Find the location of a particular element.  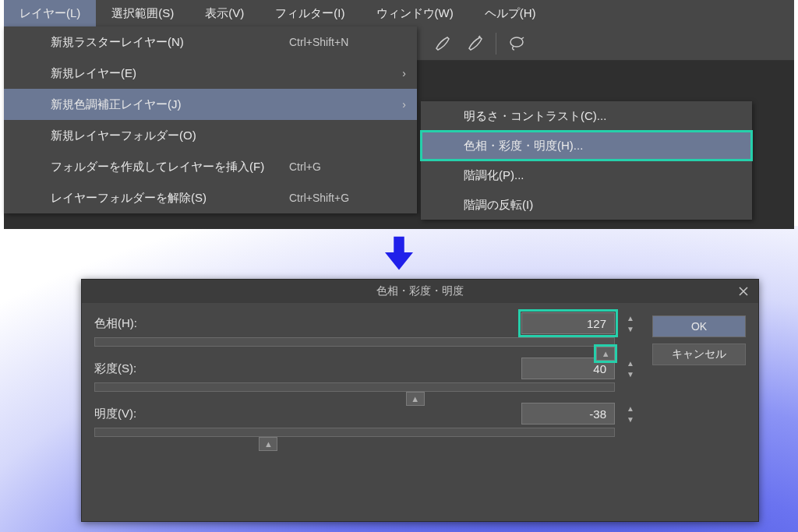

lightness-slider-handle: ▲ is located at coordinates (268, 444).